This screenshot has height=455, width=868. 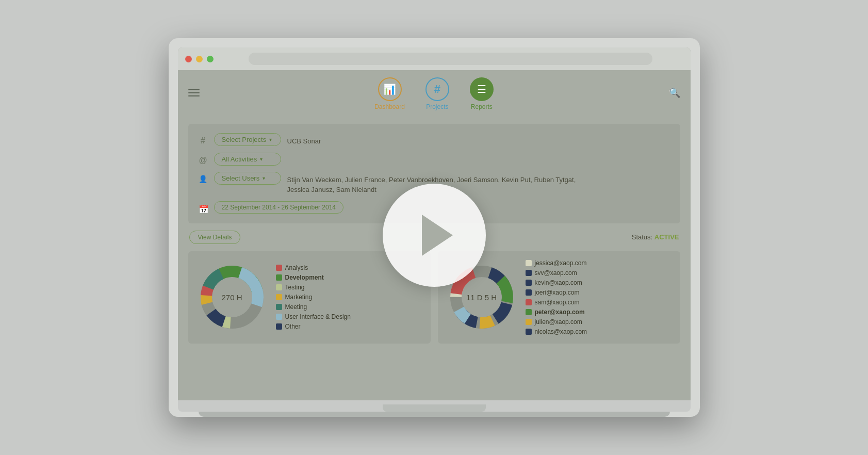 I want to click on laptop-base, so click(x=434, y=406).